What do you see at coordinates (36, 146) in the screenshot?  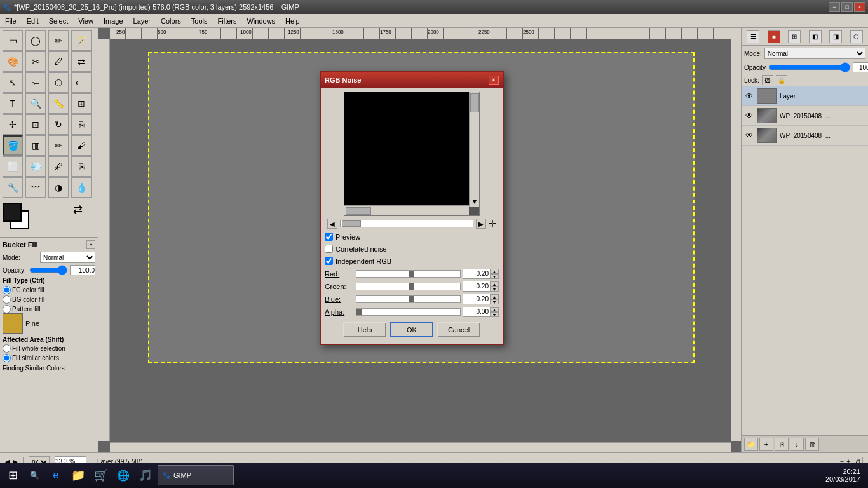 I see `tool-blend: ▥` at bounding box center [36, 146].